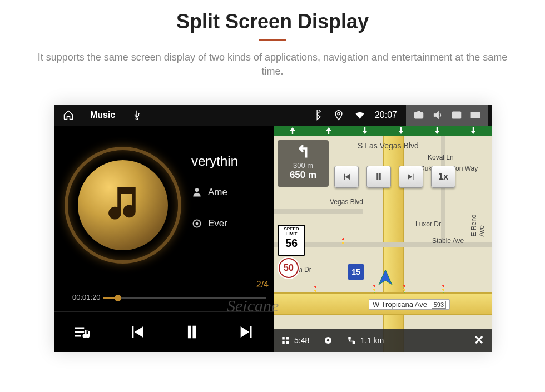 The width and height of the screenshot is (545, 392). Describe the element at coordinates (232, 224) in the screenshot. I see `track-item: Ever` at that location.